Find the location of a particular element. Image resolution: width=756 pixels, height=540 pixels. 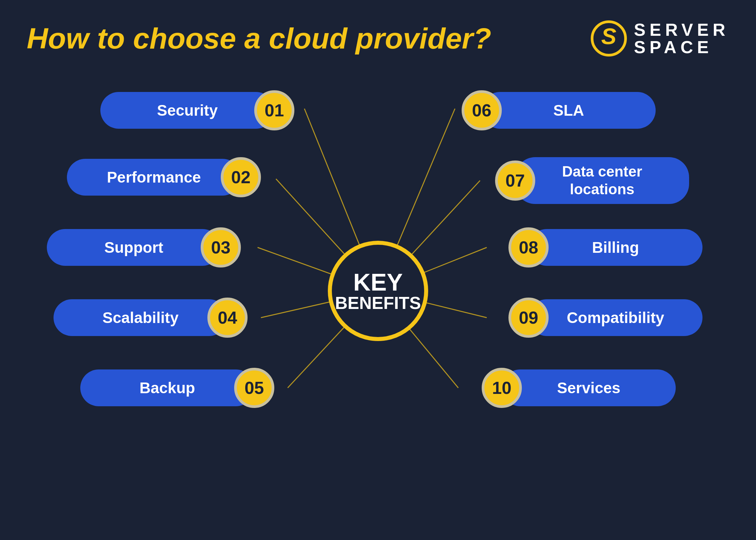

pill-sla: SLA is located at coordinates (569, 110).